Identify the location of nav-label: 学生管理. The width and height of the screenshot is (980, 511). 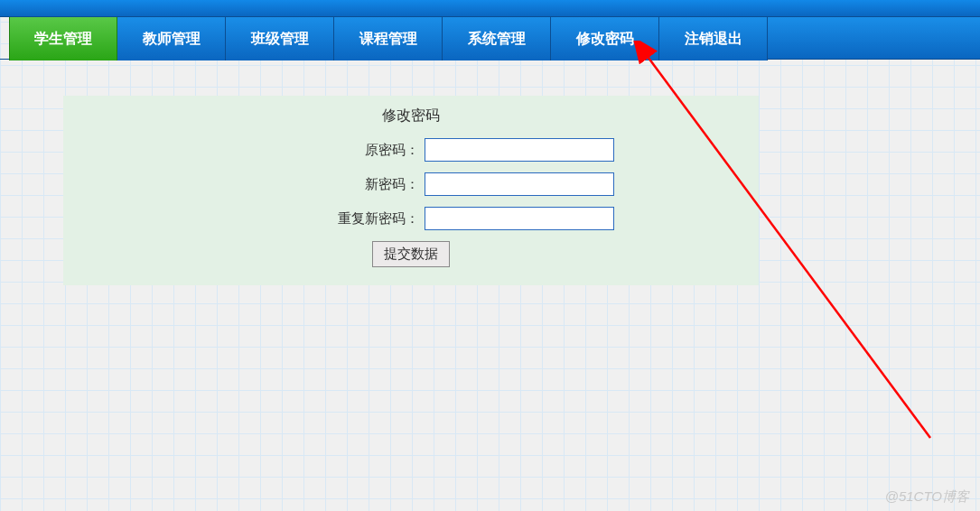
(63, 40).